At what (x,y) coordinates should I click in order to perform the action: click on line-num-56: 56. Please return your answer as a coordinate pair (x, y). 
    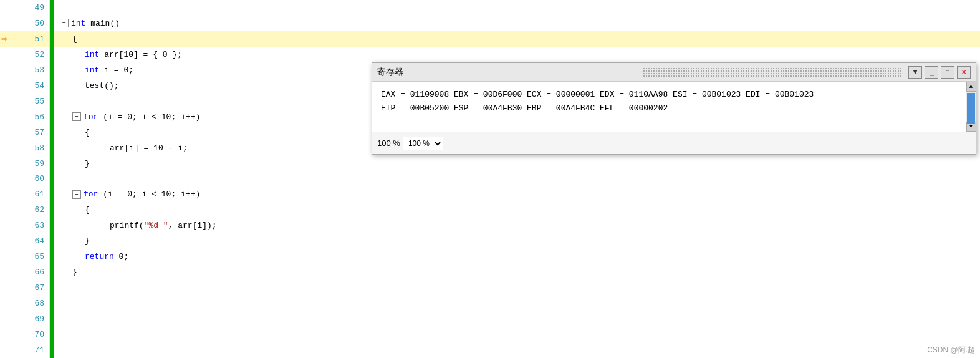
    Looking at the image, I should click on (25, 117).